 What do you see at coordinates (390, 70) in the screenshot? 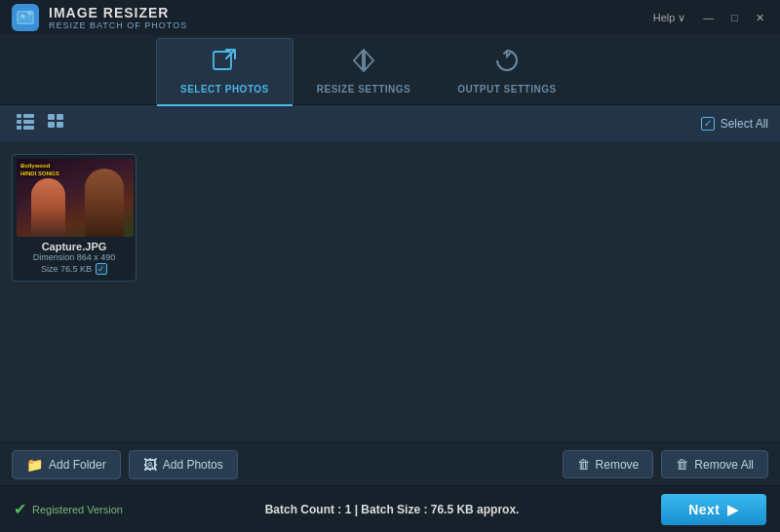
I see `tabs-bar: SELECT PHOTOS RESIZE SETTINGS OUTPUT SET…` at bounding box center [390, 70].